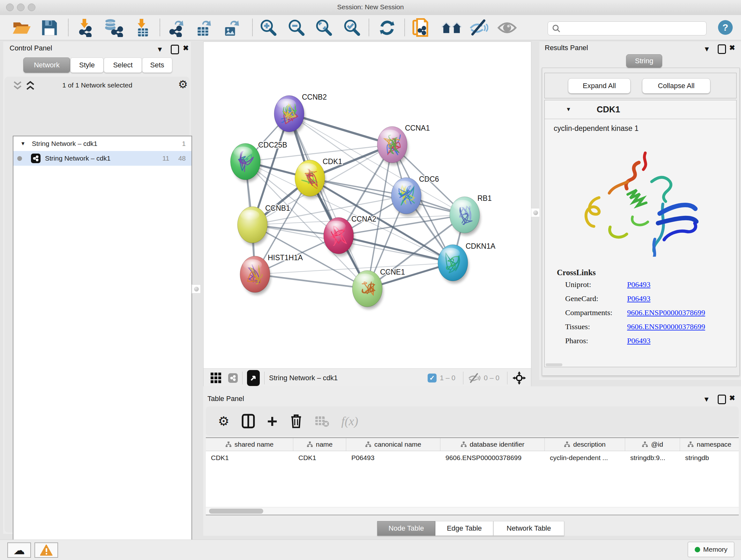  Describe the element at coordinates (627, 28) in the screenshot. I see `search-field` at that location.